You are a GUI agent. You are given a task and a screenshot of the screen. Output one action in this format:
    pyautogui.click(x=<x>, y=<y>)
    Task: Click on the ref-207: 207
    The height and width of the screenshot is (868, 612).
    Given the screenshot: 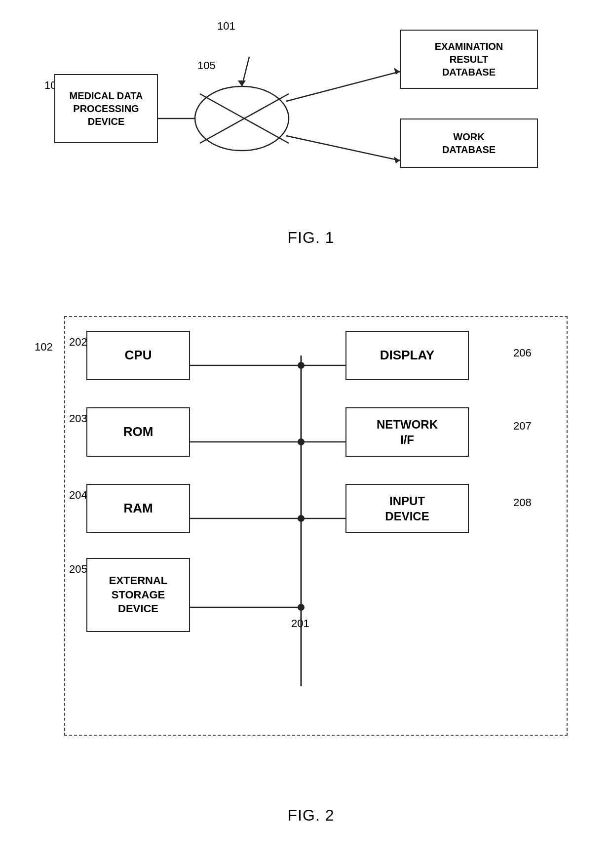 What is the action you would take?
    pyautogui.click(x=522, y=426)
    